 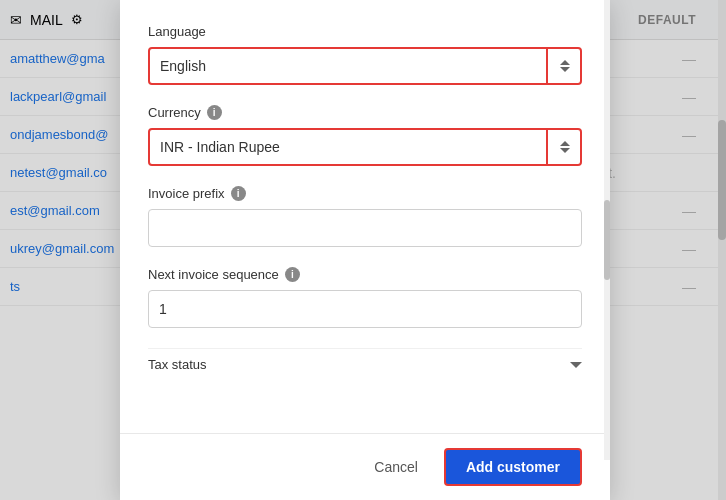 I want to click on language-label: Language, so click(x=365, y=32).